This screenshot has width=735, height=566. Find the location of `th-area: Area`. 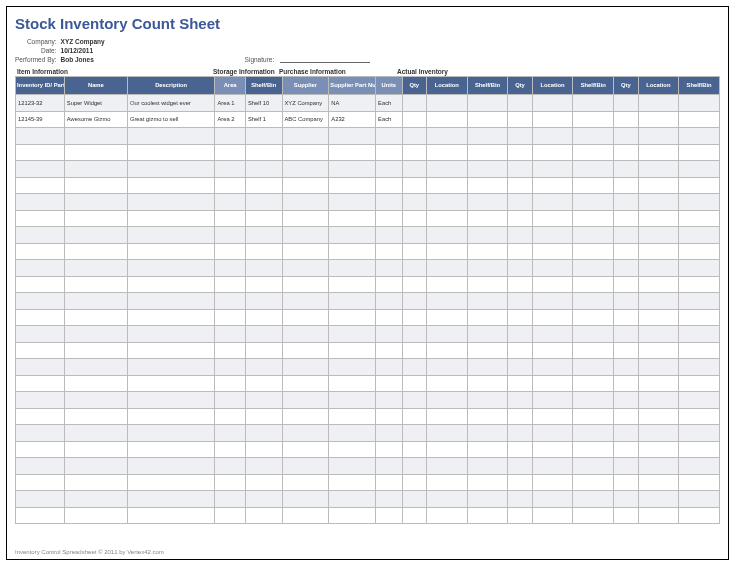

th-area: Area is located at coordinates (230, 86).